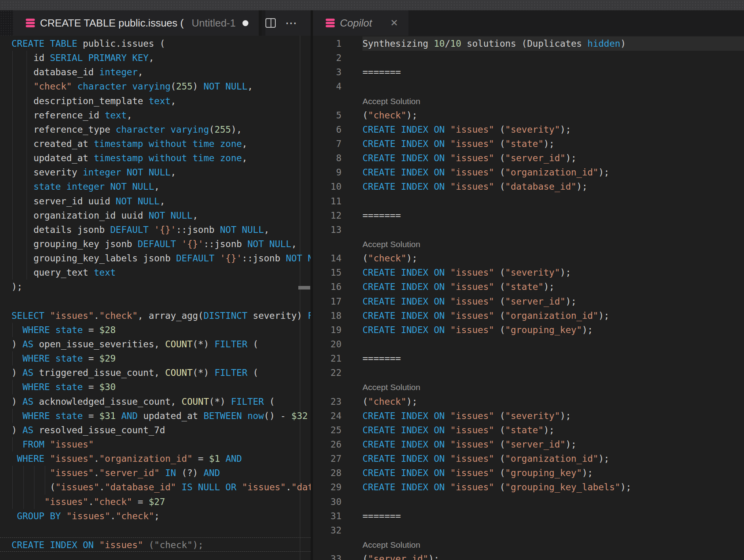 The width and height of the screenshot is (744, 560). I want to click on code-line: id SERIAL PRIMARY KEY,, so click(155, 58).